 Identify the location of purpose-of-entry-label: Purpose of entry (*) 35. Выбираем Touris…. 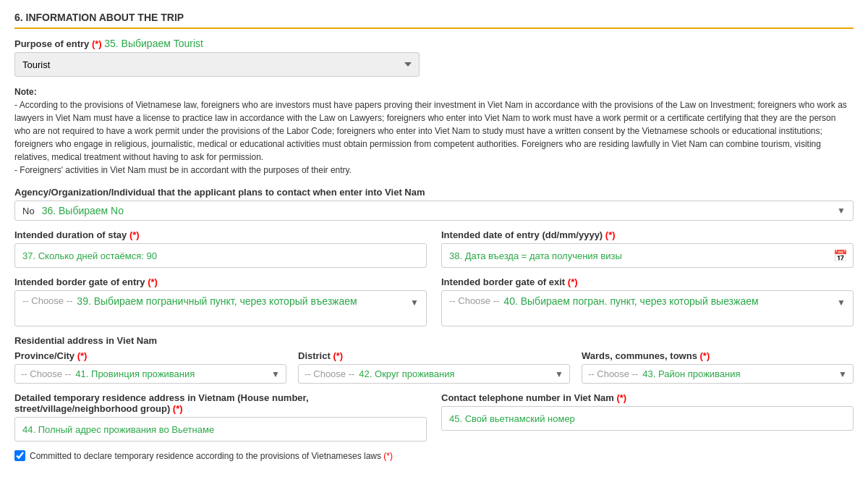
(434, 43).